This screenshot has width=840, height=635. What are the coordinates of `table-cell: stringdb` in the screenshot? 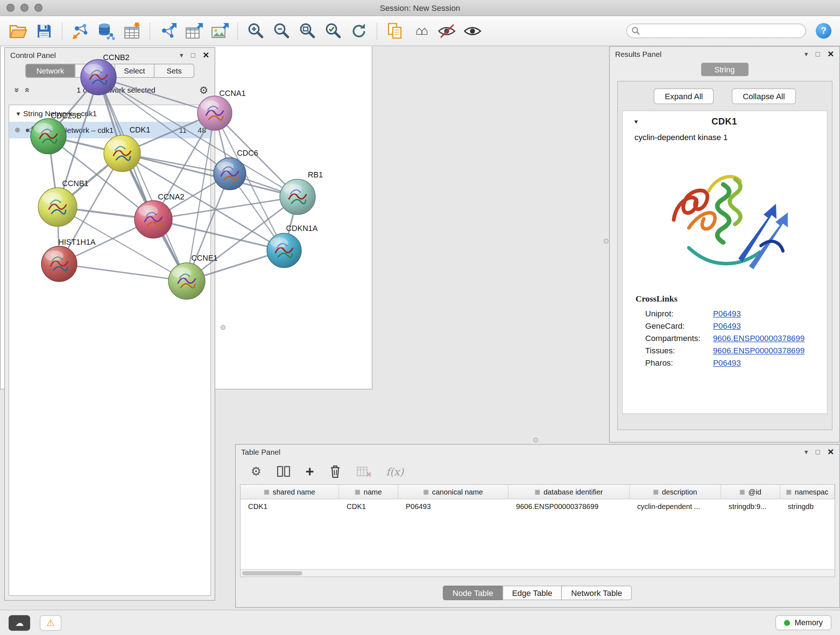 It's located at (807, 507).